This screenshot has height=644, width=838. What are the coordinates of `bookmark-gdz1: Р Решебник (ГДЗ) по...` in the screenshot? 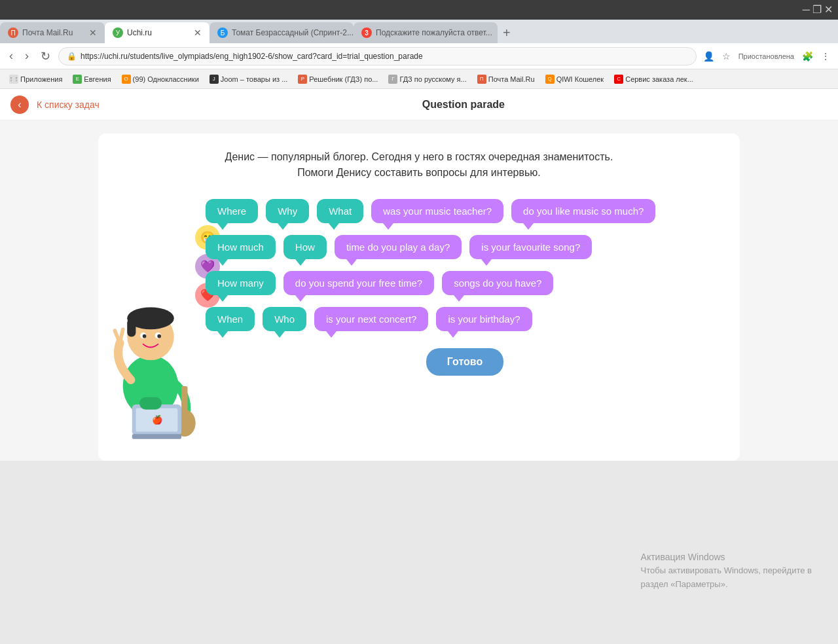 It's located at (338, 79).